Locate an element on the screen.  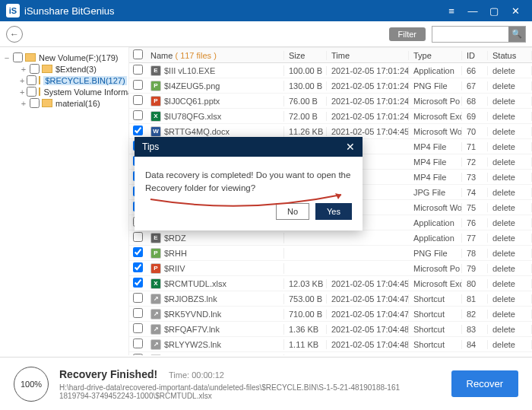
file-row: ↗$RFQAF7V.lnk1.36 KB2021-02-05 17:04:48S… is located at coordinates (331, 329).